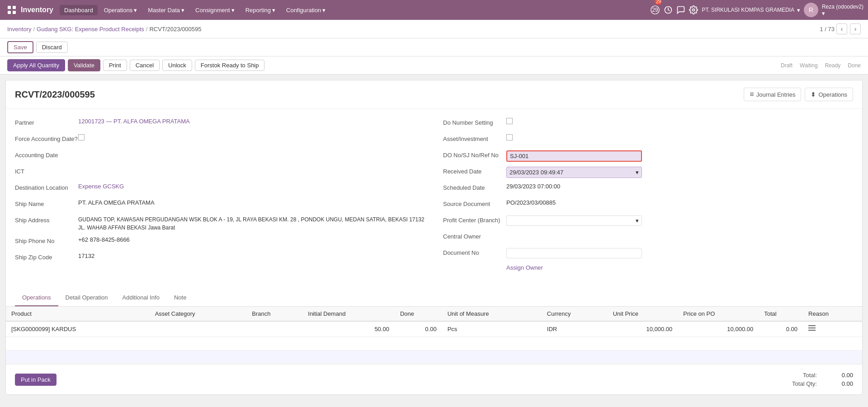 This screenshot has width=868, height=407. What do you see at coordinates (509, 121) in the screenshot?
I see `do-number-checkbox` at bounding box center [509, 121].